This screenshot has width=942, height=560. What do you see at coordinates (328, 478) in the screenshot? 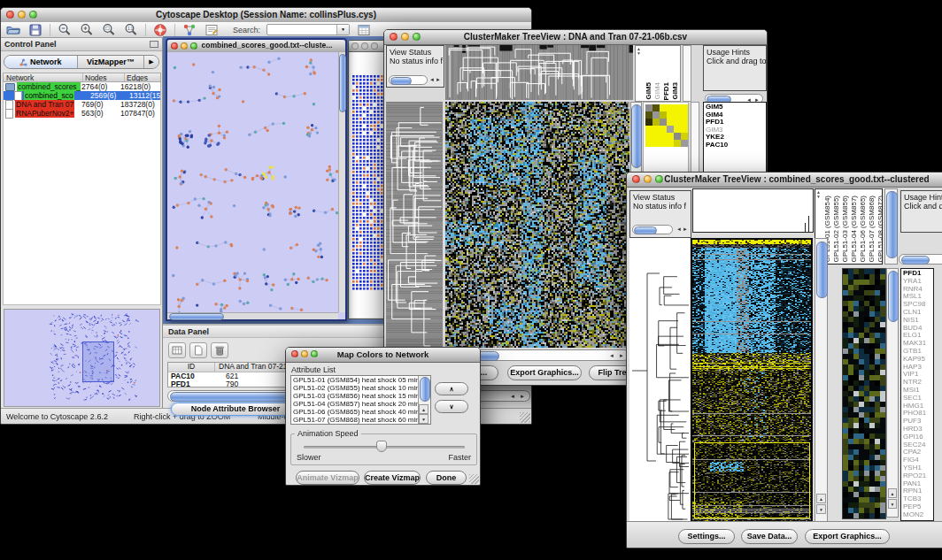
I see `animate-vizmap-button: Animate Vizmap` at bounding box center [328, 478].